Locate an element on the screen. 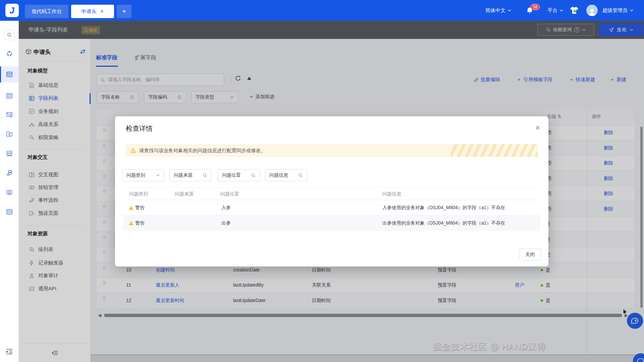 Image resolution: width=644 pixels, height=362 pixels. rail-item-message is located at coordinates (9, 115).